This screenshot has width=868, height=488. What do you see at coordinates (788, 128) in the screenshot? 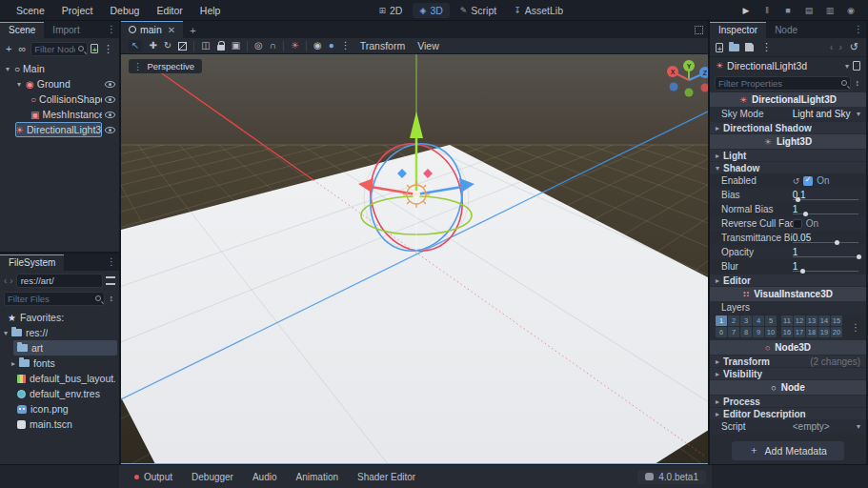
I see `section-directional-shadow: ▸ Directional Shadow` at bounding box center [788, 128].